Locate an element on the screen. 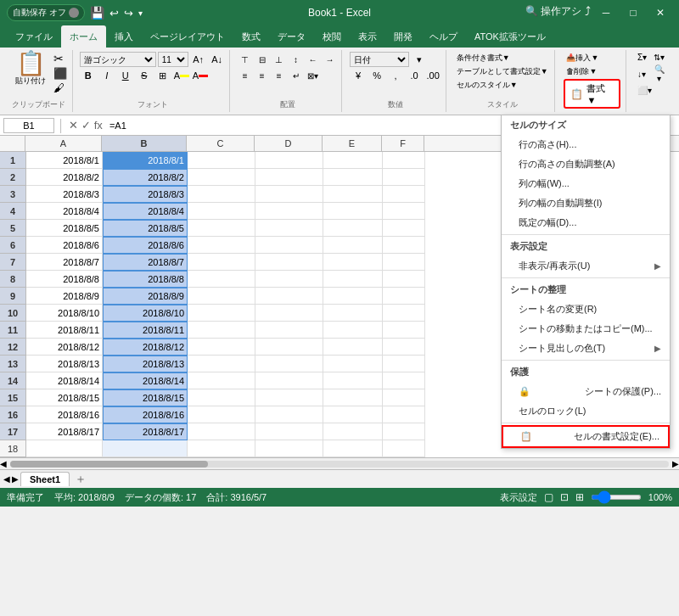  cell-d17 is located at coordinates (289, 432).